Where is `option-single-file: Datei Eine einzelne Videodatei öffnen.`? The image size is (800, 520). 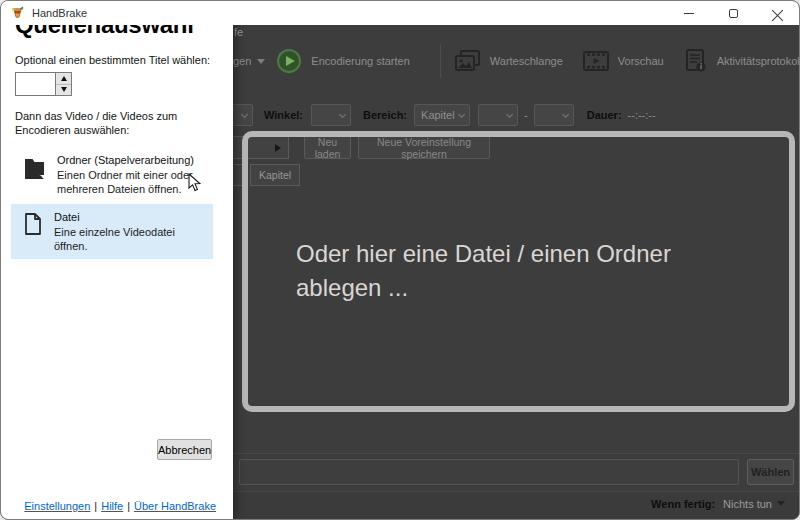 option-single-file: Datei Eine einzelne Videodatei öffnen. is located at coordinates (112, 232).